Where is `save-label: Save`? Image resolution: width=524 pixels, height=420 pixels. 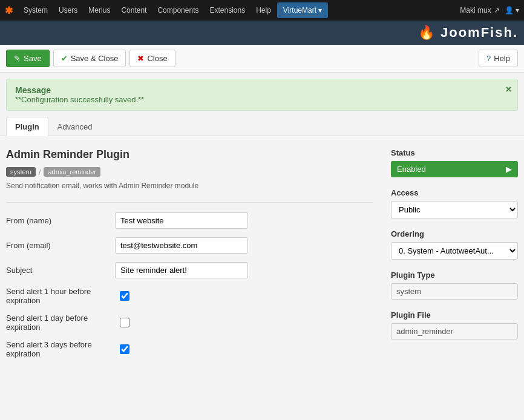
save-label: Save is located at coordinates (33, 58).